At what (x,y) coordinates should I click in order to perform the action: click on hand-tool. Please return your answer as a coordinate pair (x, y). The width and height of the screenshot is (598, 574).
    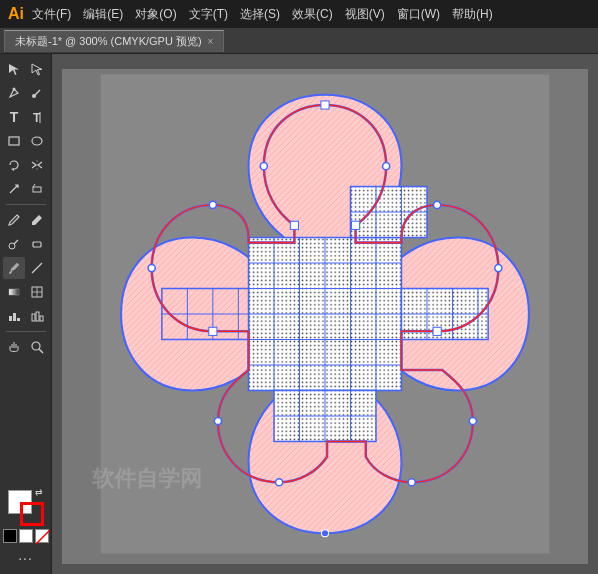
    Looking at the image, I should click on (14, 347).